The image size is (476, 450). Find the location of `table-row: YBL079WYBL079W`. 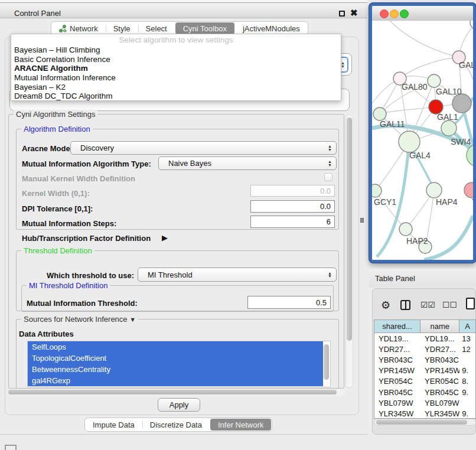

table-row: YBL079WYBL079W is located at coordinates (425, 403).